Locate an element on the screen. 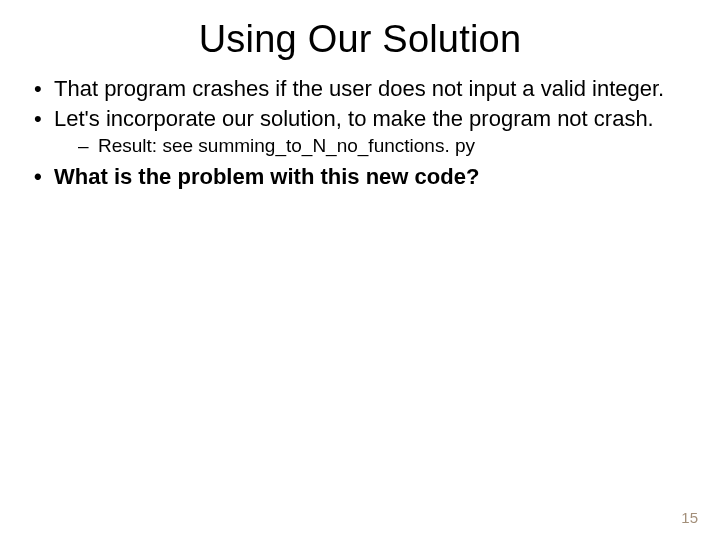 The width and height of the screenshot is (720, 540). slide-title: Using Our Solution is located at coordinates (360, 30).